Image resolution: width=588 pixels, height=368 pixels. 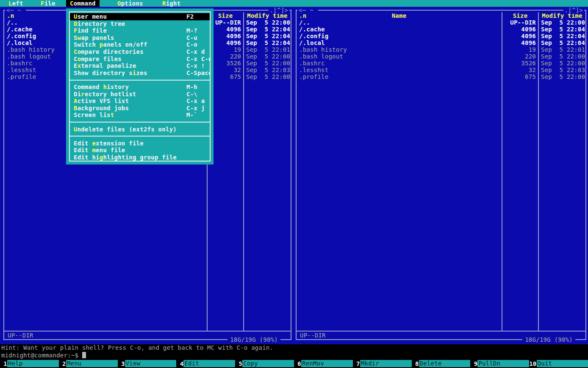 I want to click on column-header-name: Name, so click(x=399, y=16).